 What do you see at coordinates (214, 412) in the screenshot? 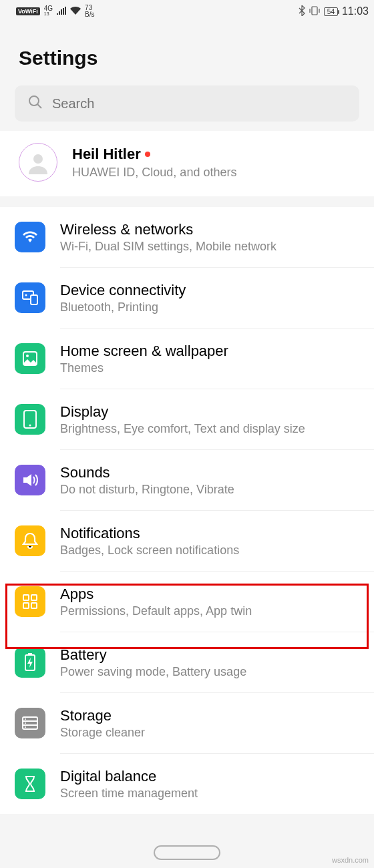
I see `item-title: Display` at bounding box center [214, 412].